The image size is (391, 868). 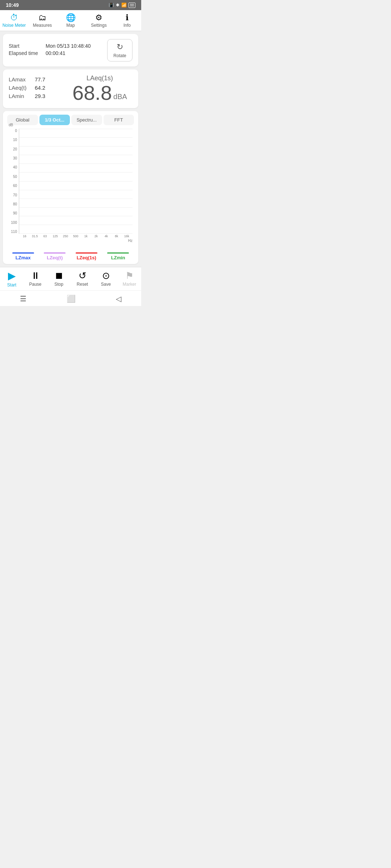 I want to click on chart-tab-spectrum: Spectru..., so click(x=87, y=120).